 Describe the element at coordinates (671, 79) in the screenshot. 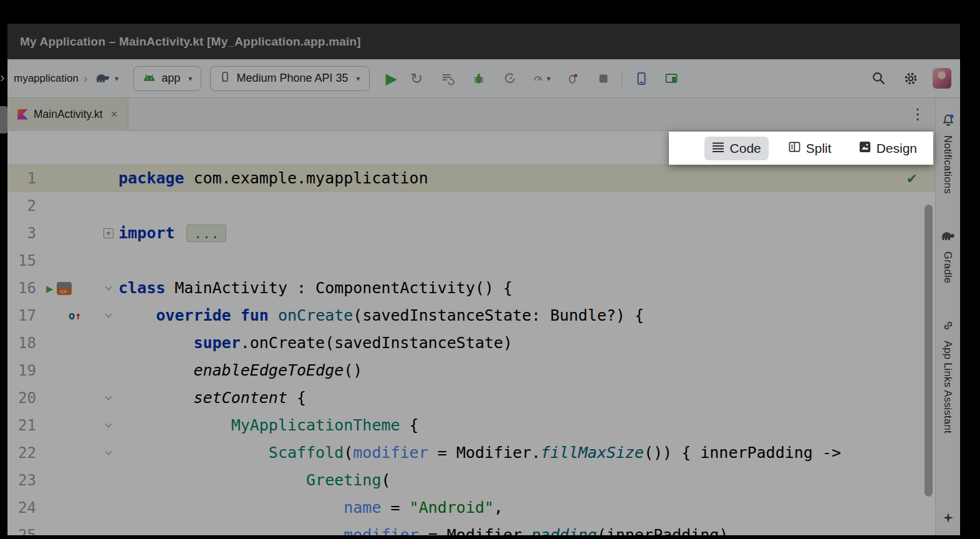

I see `running-devices-icon` at that location.